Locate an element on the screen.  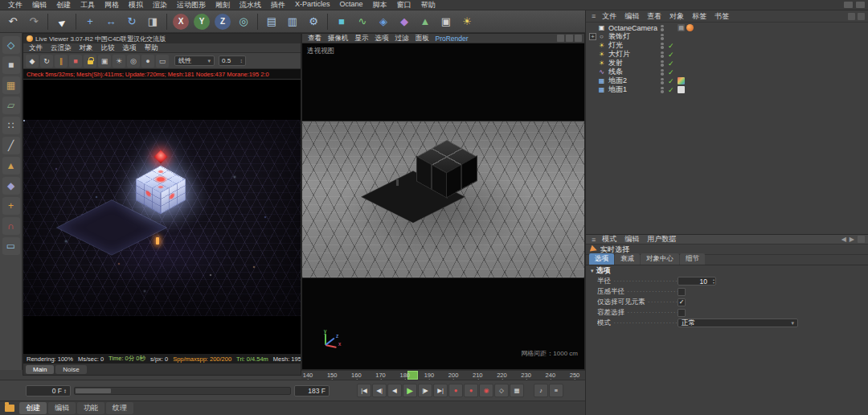
only-visible-elements-checkbox: ✓ is located at coordinates (682, 302).